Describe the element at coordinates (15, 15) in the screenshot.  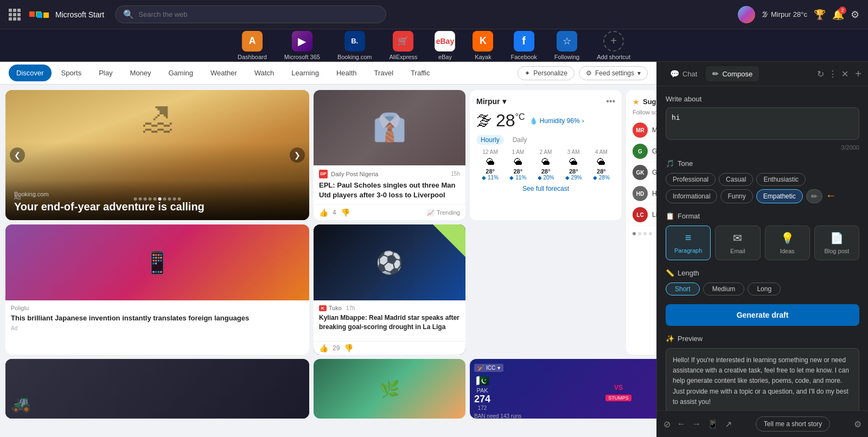
I see `grid-icon` at that location.